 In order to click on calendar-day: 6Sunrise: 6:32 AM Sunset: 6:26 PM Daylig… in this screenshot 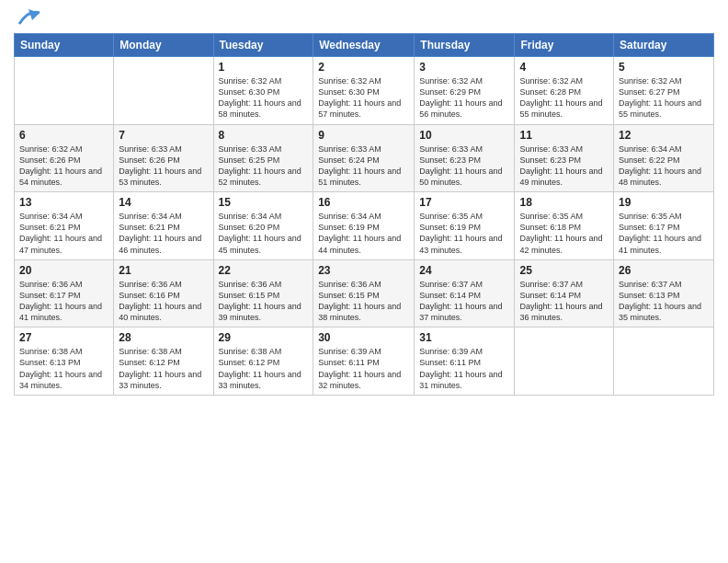, I will do `click(64, 158)`.